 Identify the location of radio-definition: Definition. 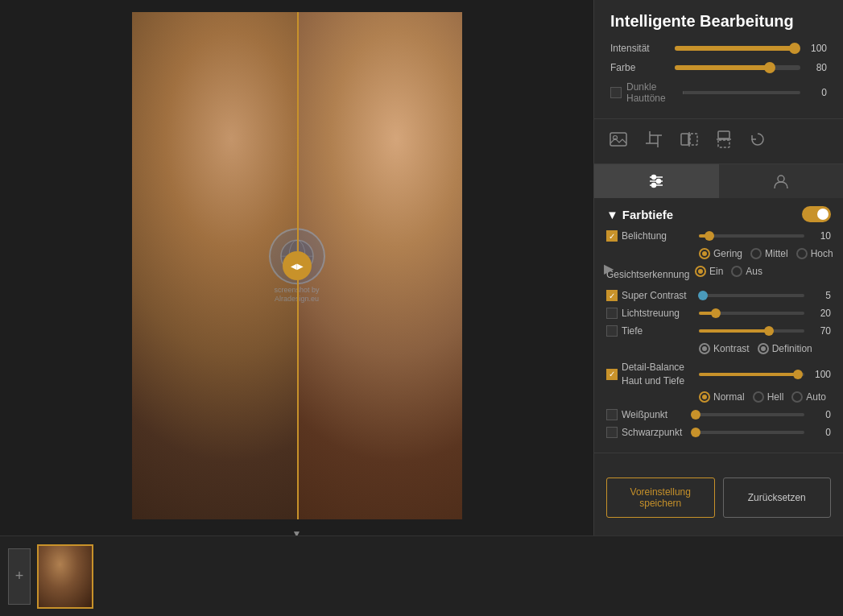
(785, 349).